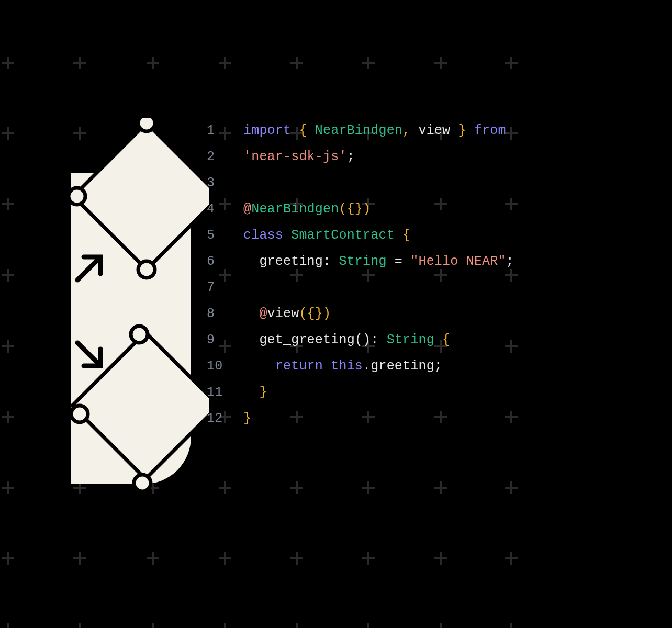 The height and width of the screenshot is (628, 672). I want to click on code-line: 9 get_greeting(): String {, so click(360, 340).